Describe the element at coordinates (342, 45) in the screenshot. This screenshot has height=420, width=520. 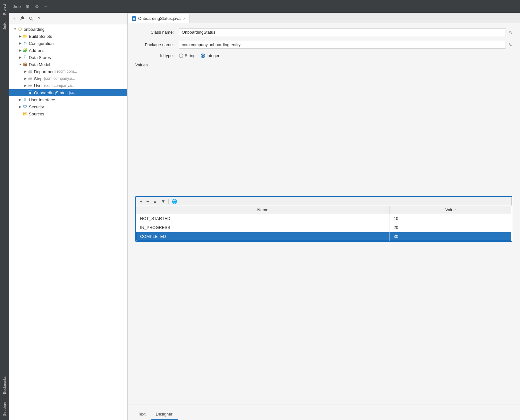
I see `package-name-input` at that location.